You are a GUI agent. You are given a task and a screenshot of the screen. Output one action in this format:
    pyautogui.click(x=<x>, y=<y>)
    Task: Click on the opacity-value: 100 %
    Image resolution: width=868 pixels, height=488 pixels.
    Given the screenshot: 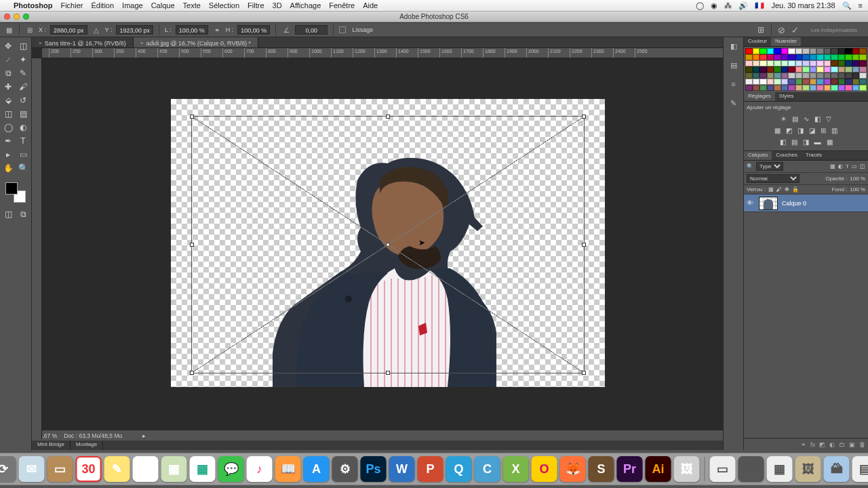 What is the action you would take?
    pyautogui.click(x=857, y=179)
    